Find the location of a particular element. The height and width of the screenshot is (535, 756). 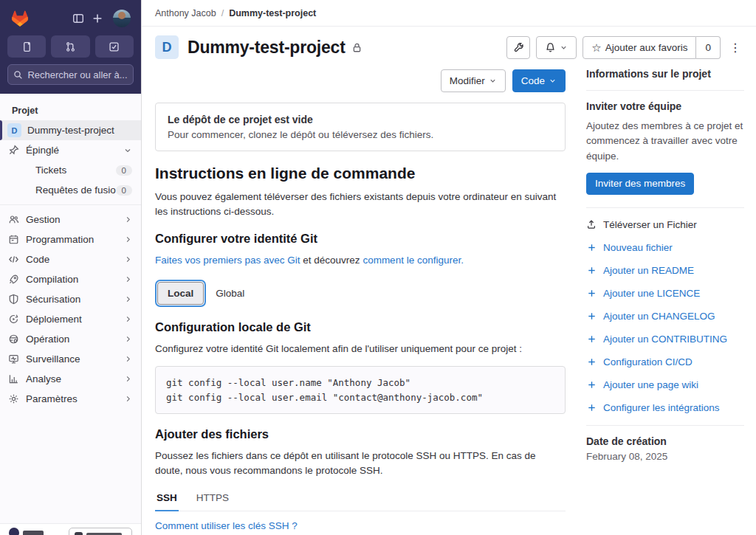

user-avatar is located at coordinates (122, 18).